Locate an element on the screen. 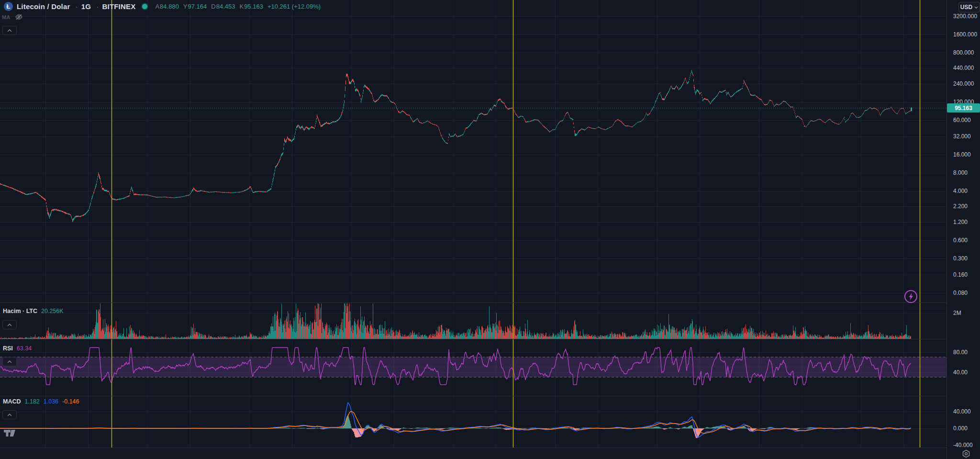  price-tick-label: 0.600 is located at coordinates (960, 240).